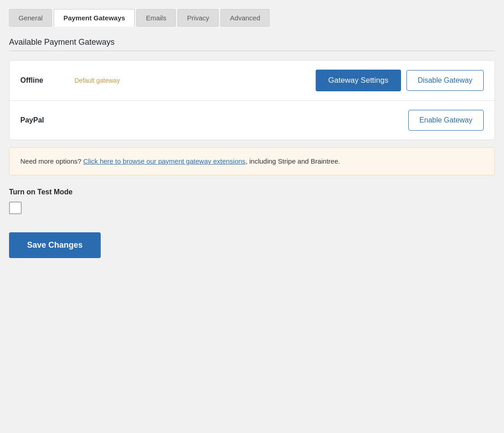  What do you see at coordinates (252, 18) in the screenshot?
I see `tab-bar: General Payment Gateways Emails Privacy …` at bounding box center [252, 18].